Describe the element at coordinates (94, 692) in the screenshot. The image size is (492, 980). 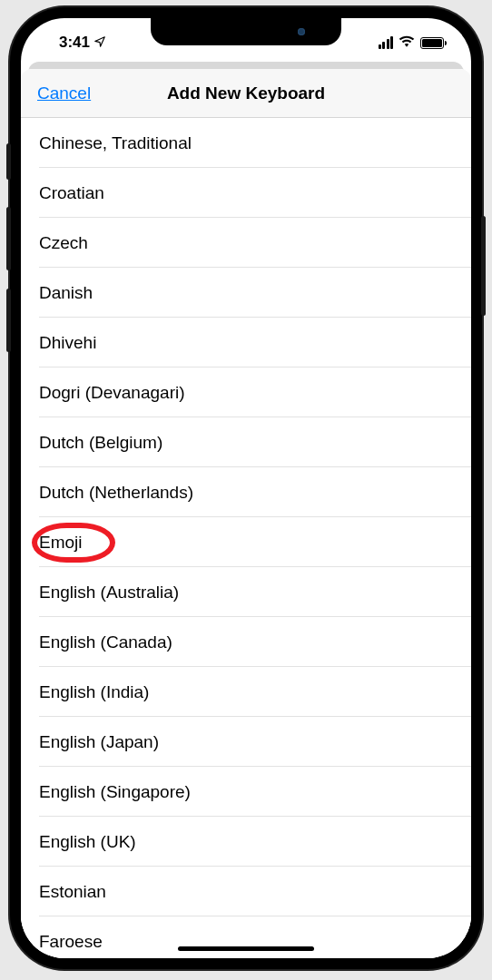
I see `list-item-label: English (India)` at that location.